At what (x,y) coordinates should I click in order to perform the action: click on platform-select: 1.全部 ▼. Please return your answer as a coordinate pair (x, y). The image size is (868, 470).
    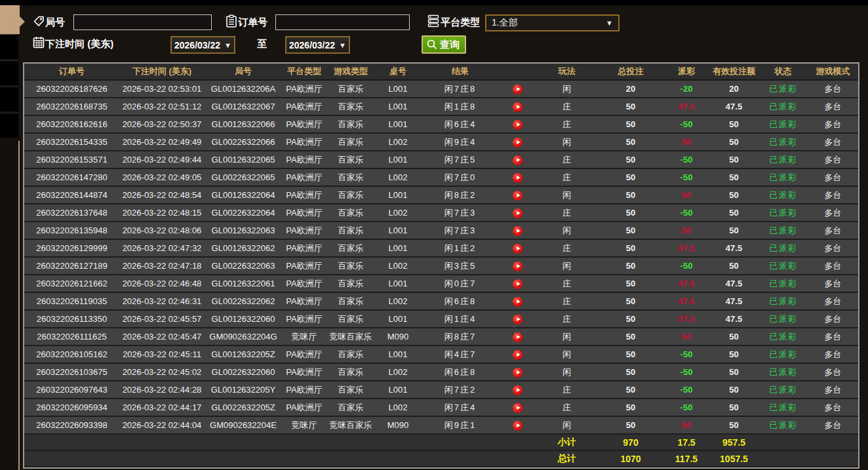
    Looking at the image, I should click on (552, 23).